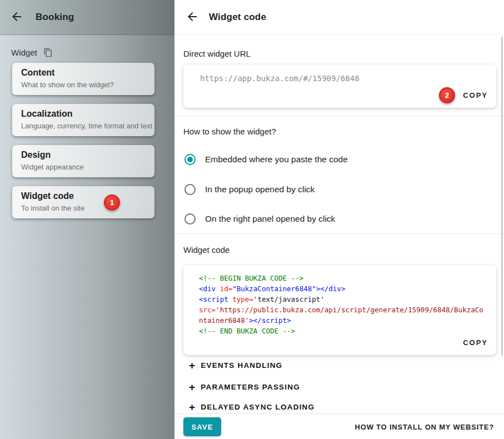 The height and width of the screenshot is (439, 504). I want to click on sidebar-header: Booking, so click(87, 18).